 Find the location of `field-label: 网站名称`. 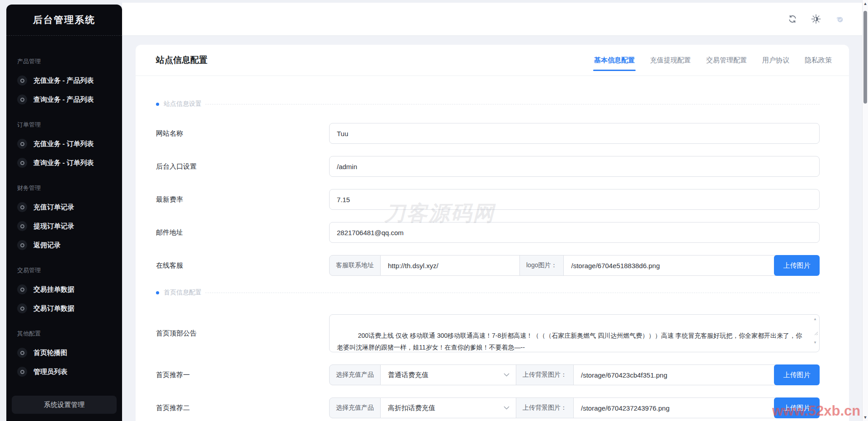

field-label: 网站名称 is located at coordinates (242, 134).